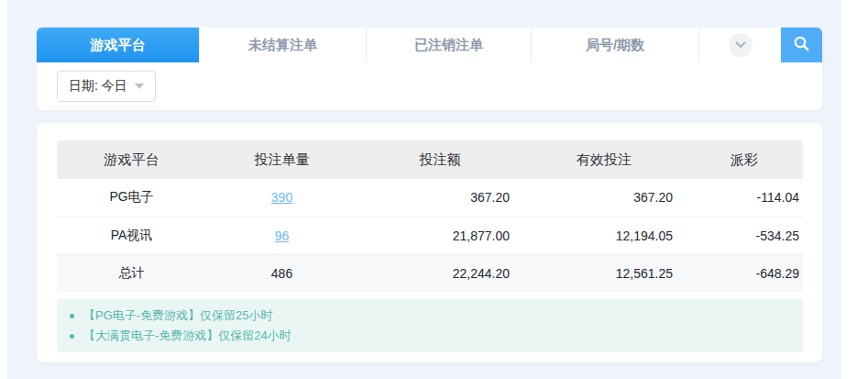 This screenshot has width=868, height=379. I want to click on note-text: 【大满贯电子-免费游戏】仅保留24小时, so click(187, 336).